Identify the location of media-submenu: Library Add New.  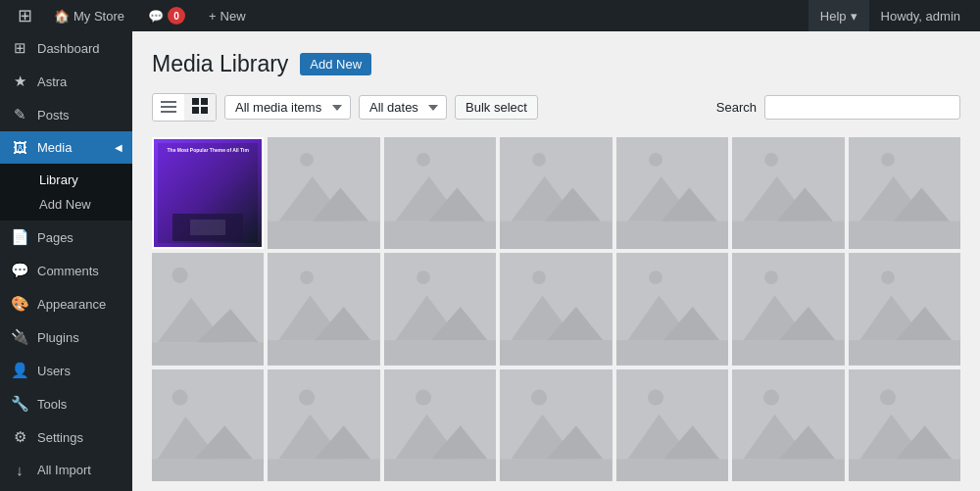
(67, 192).